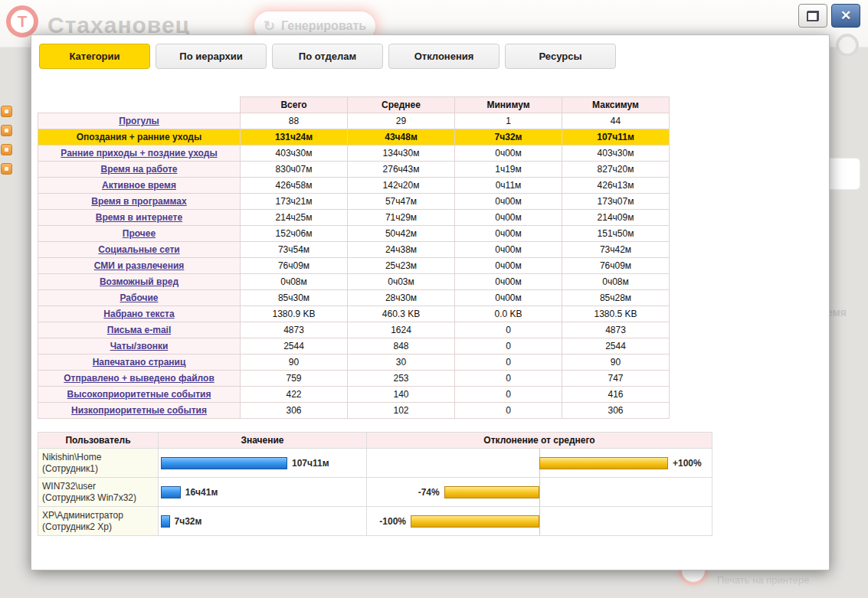  I want to click on stats-value-cell: 44, so click(616, 121).